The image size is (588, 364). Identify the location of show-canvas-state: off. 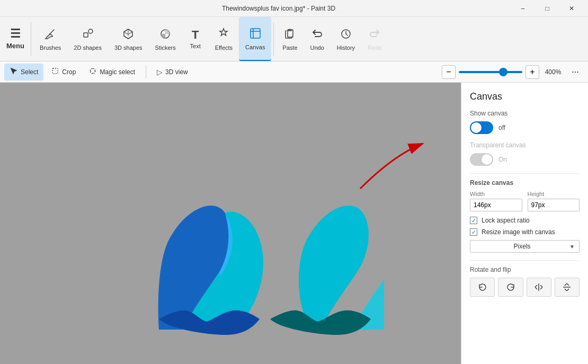
(502, 128).